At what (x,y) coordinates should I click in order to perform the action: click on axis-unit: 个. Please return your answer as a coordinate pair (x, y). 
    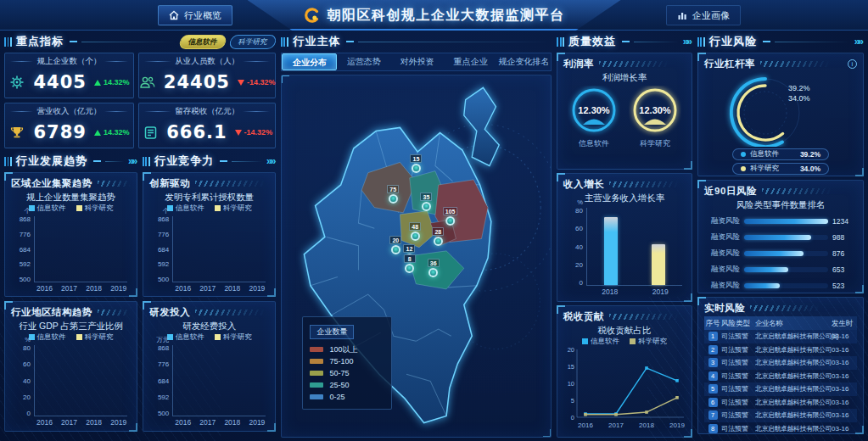
    Looking at the image, I should click on (166, 210).